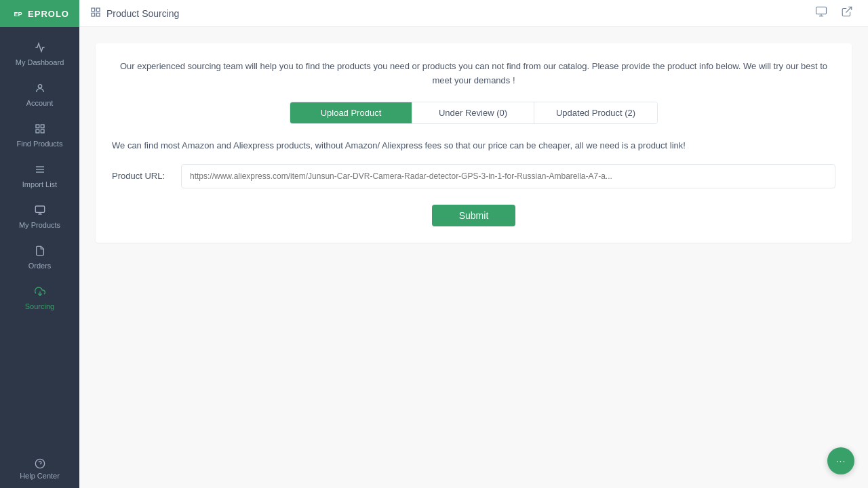 This screenshot has height=488, width=868. I want to click on help-center-label: Help Center, so click(39, 476).